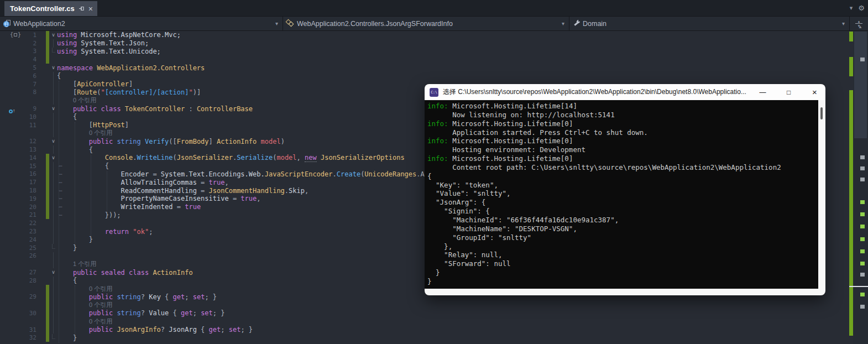 The height and width of the screenshot is (344, 868). What do you see at coordinates (861, 8) in the screenshot?
I see `gear-icon: ⚙` at bounding box center [861, 8].